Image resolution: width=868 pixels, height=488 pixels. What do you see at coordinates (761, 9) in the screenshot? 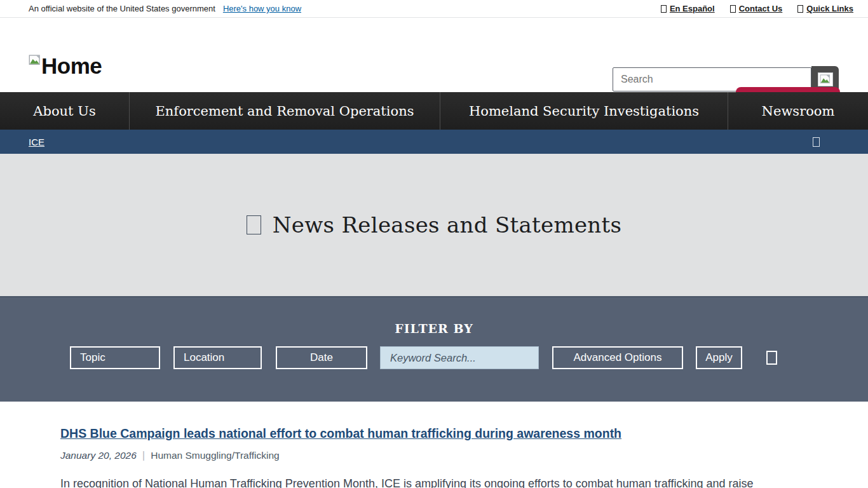
I see `contact-us-label: Contact Us` at bounding box center [761, 9].